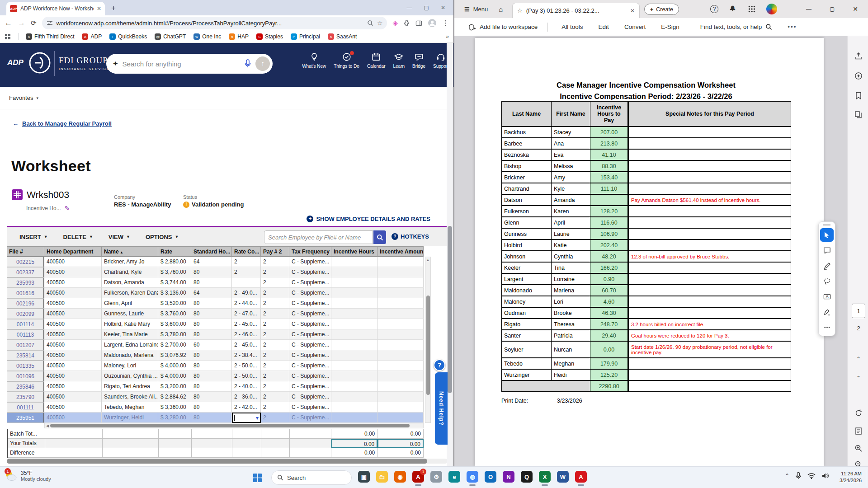 Image resolution: width=868 pixels, height=488 pixels. What do you see at coordinates (175, 387) in the screenshot?
I see `grid-cell: $ 3,200.00` at bounding box center [175, 387].